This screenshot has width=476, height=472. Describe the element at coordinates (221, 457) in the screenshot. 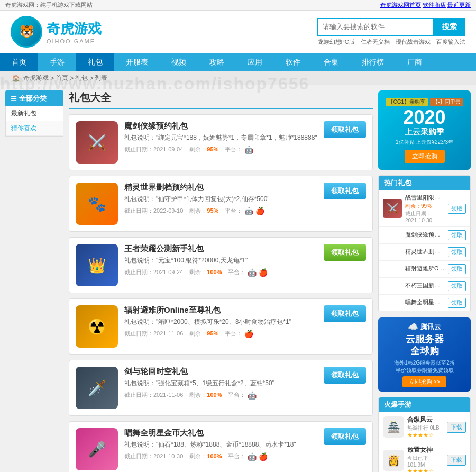

I see `gift-meta-6: 截止日期：2021-10-30 剩余：100% 平台：🤖🍎` at that location.